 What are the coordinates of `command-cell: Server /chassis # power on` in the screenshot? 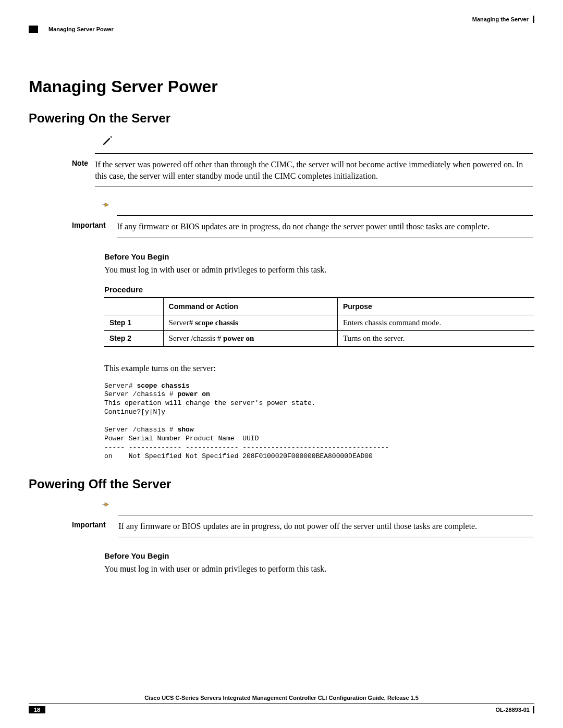 It's located at (250, 339).